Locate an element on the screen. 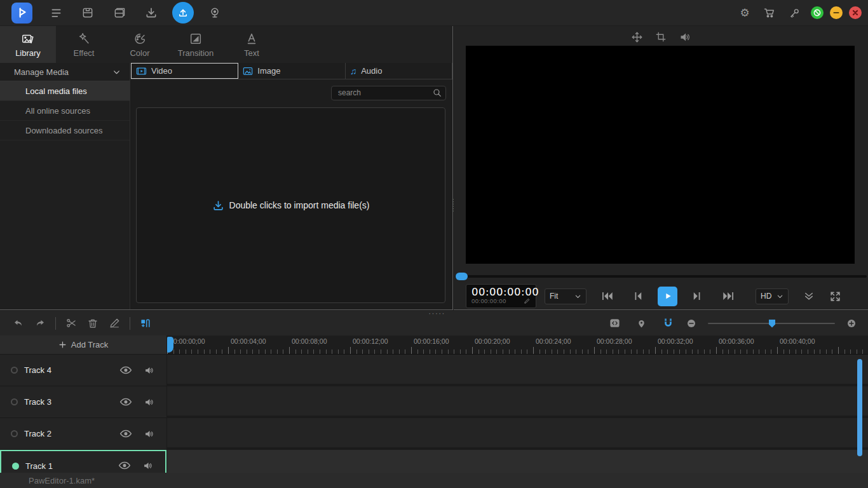 Image resolution: width=868 pixels, height=488 pixels. timeline-vertical-scrollbar is located at coordinates (860, 408).